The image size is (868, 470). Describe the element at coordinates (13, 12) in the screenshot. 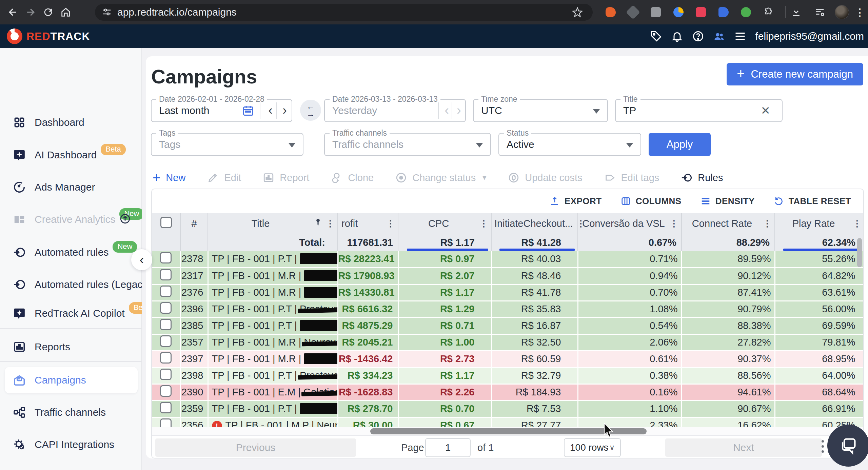

I see `browser-back-icon` at that location.